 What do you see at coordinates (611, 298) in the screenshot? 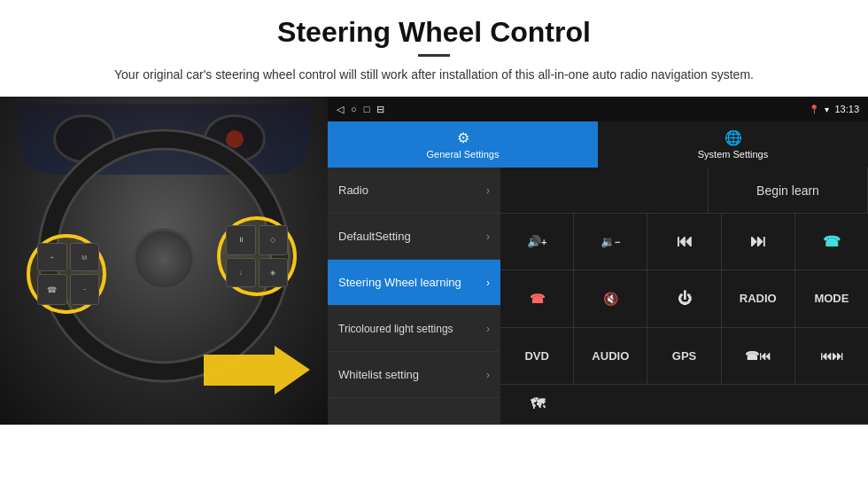
I see `ctrl-mute: 🔇` at bounding box center [611, 298].